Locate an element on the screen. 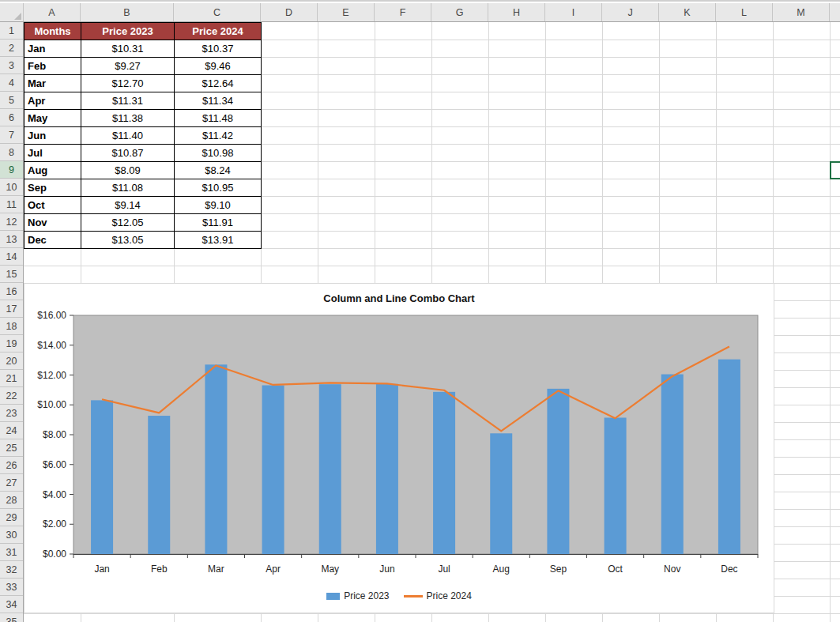  month-cell: May is located at coordinates (53, 119).